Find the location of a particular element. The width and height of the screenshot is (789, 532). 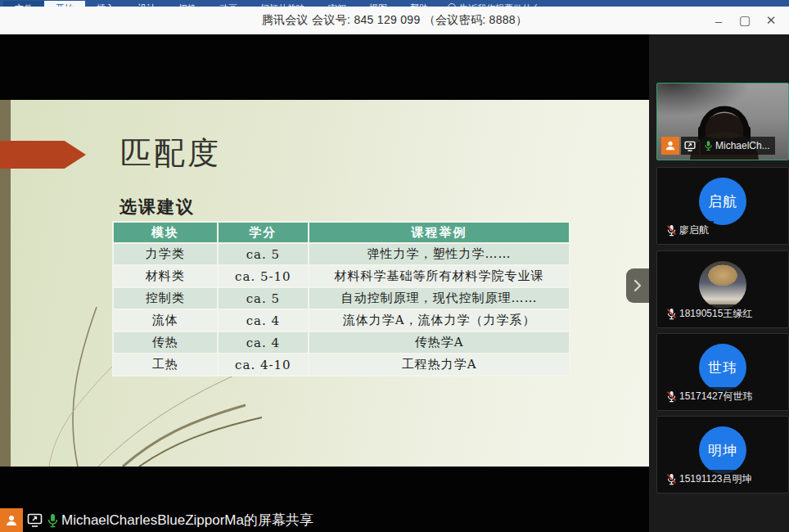

participant-name: 廖启航 is located at coordinates (694, 231).